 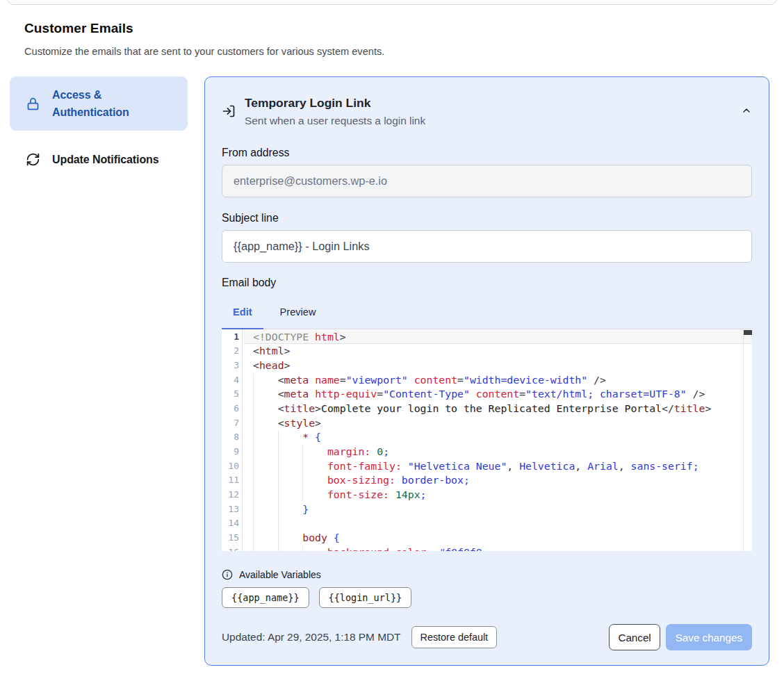 What do you see at coordinates (232, 538) in the screenshot?
I see `line-number: 15` at bounding box center [232, 538].